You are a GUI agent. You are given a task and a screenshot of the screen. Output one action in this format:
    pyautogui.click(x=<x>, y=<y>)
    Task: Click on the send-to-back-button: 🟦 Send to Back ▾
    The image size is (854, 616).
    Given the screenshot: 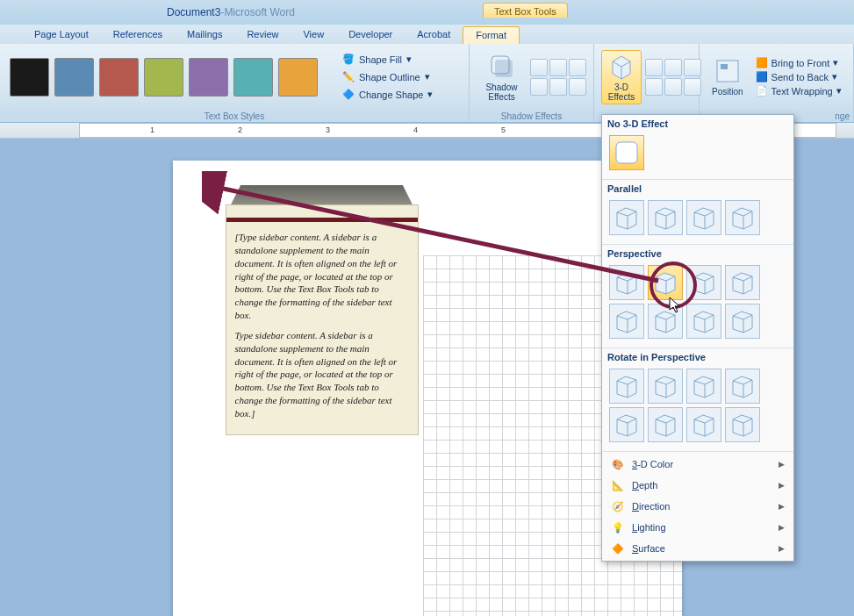 What is the action you would take?
    pyautogui.click(x=799, y=77)
    